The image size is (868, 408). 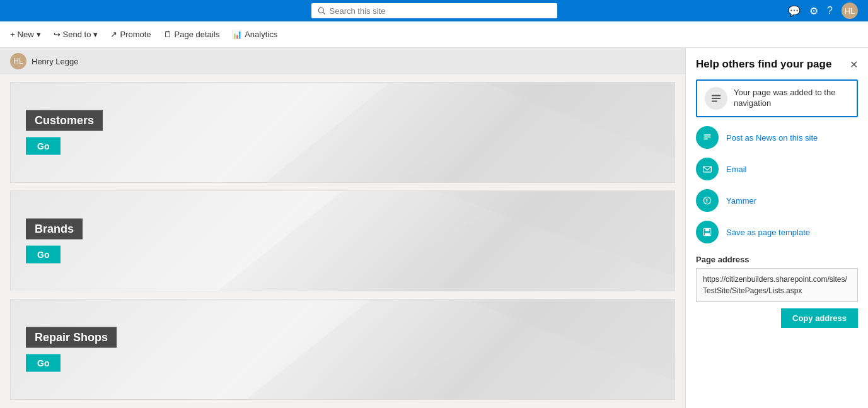 I want to click on yammer-icon: Y, so click(x=707, y=201).